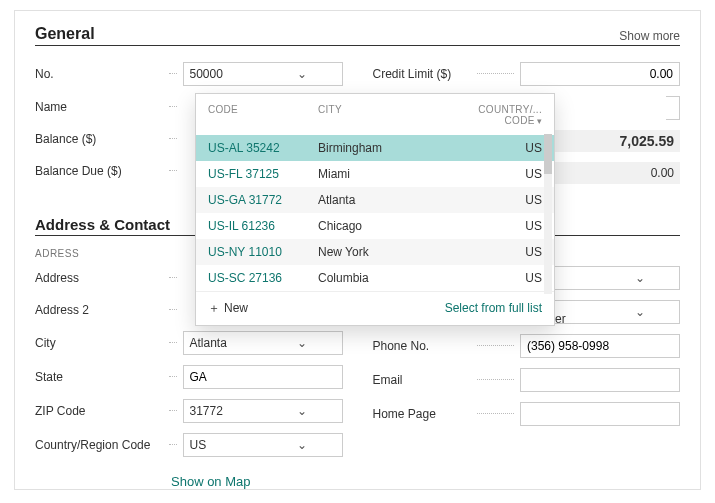  I want to click on dd-cell-city: Atlanta, so click(390, 200).